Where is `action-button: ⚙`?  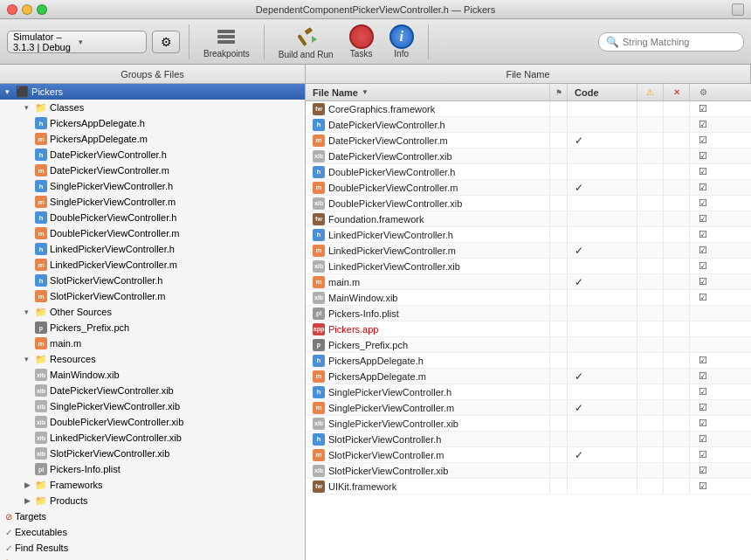 action-button: ⚙ is located at coordinates (166, 42).